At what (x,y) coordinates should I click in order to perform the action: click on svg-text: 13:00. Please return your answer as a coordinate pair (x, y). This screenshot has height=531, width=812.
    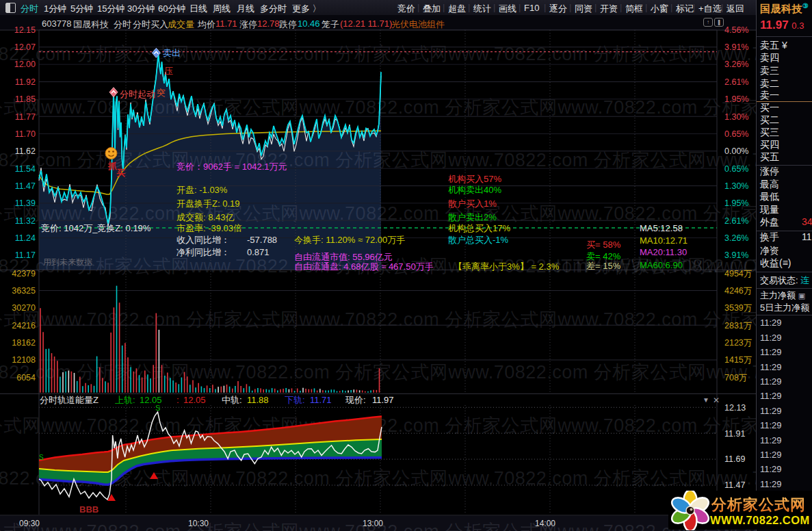
    Looking at the image, I should click on (373, 523).